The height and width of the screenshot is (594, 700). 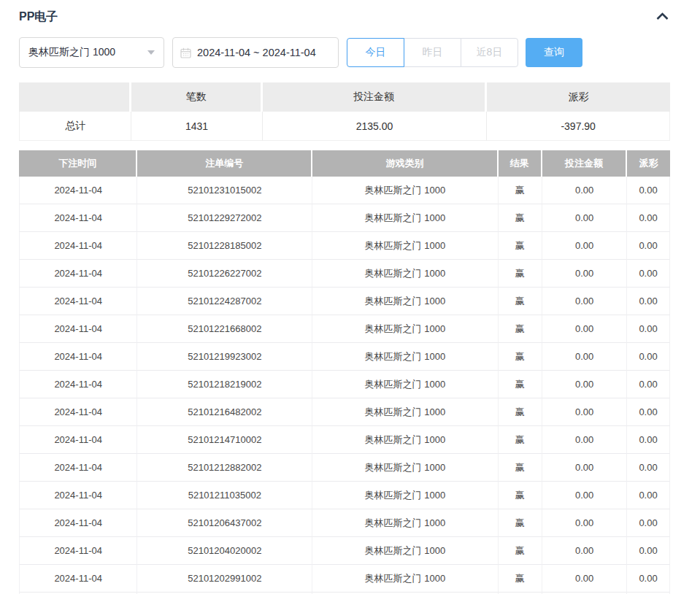 What do you see at coordinates (375, 126) in the screenshot?
I see `summary-total-bet-amount: 2135.00` at bounding box center [375, 126].